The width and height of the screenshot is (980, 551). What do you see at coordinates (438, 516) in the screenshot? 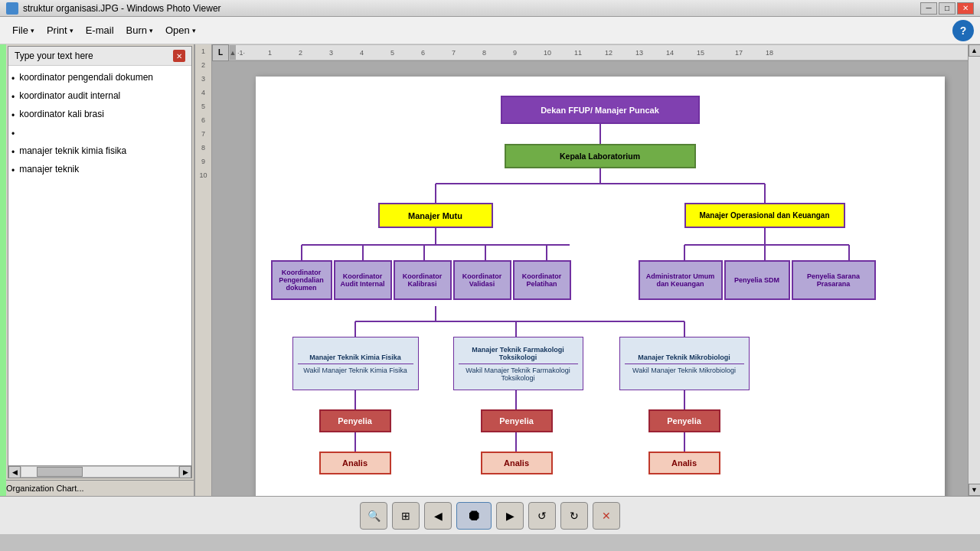
I see `prev-button: ◀` at bounding box center [438, 516].